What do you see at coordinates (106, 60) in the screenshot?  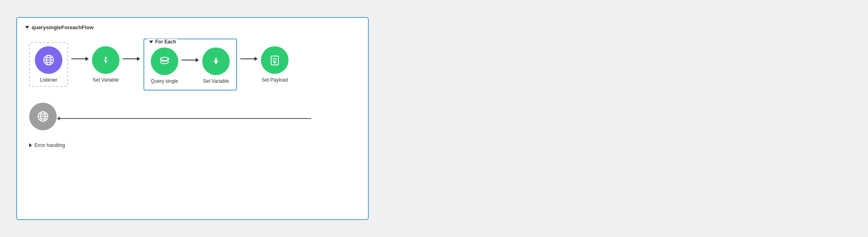 I see `var-icon-1: var` at bounding box center [106, 60].